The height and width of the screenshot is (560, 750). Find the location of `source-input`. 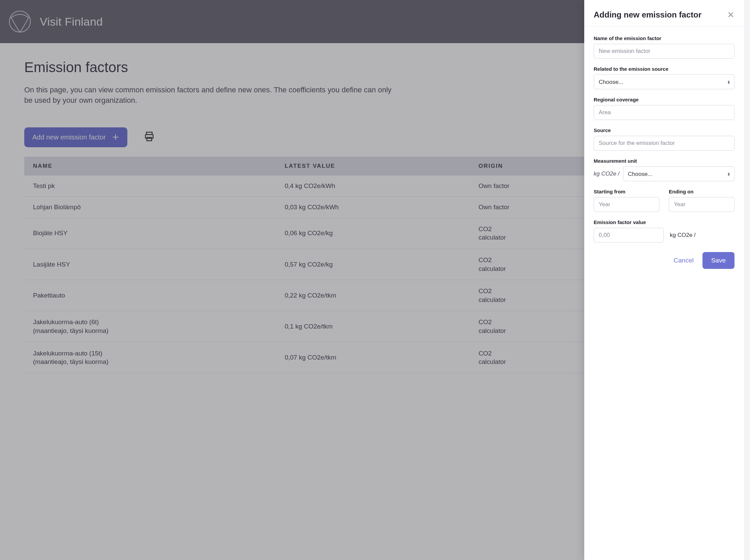

source-input is located at coordinates (664, 143).